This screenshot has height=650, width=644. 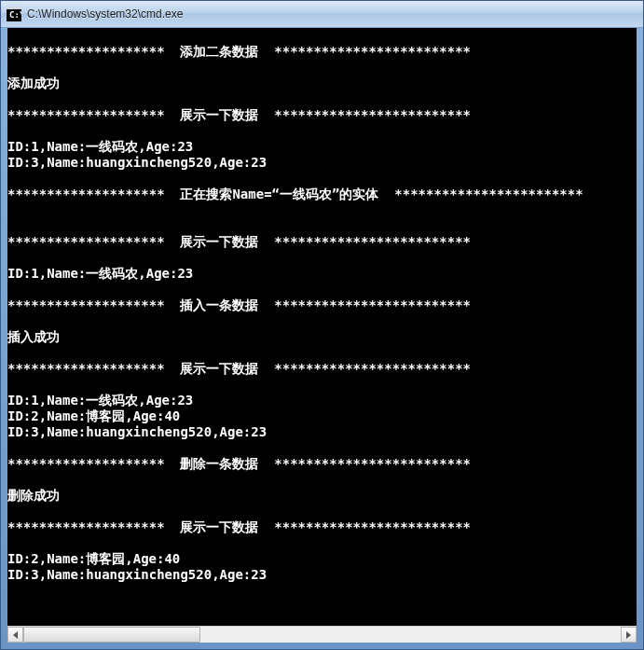 I want to click on horizontal-scrollbar, so click(x=322, y=634).